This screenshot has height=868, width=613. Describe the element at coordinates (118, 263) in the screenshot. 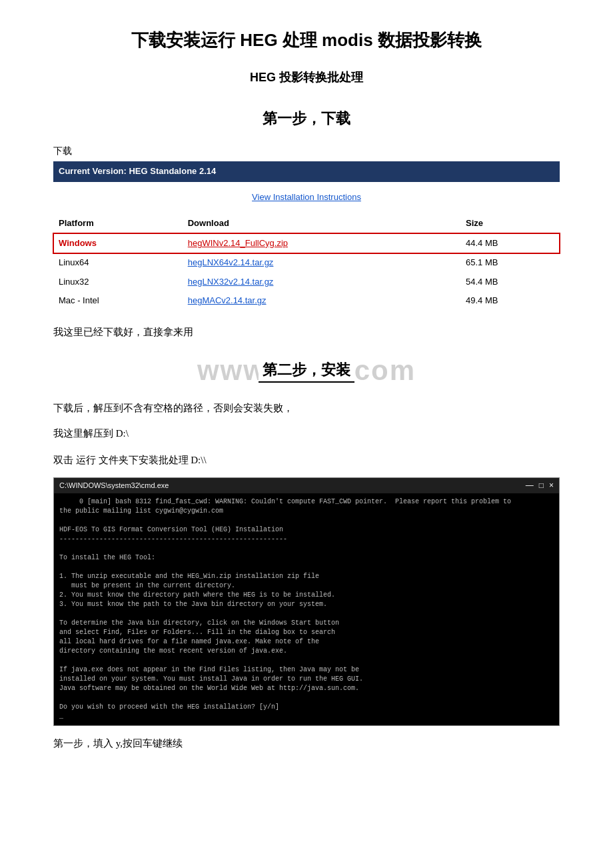

I see `cell-platform: Linux64` at that location.